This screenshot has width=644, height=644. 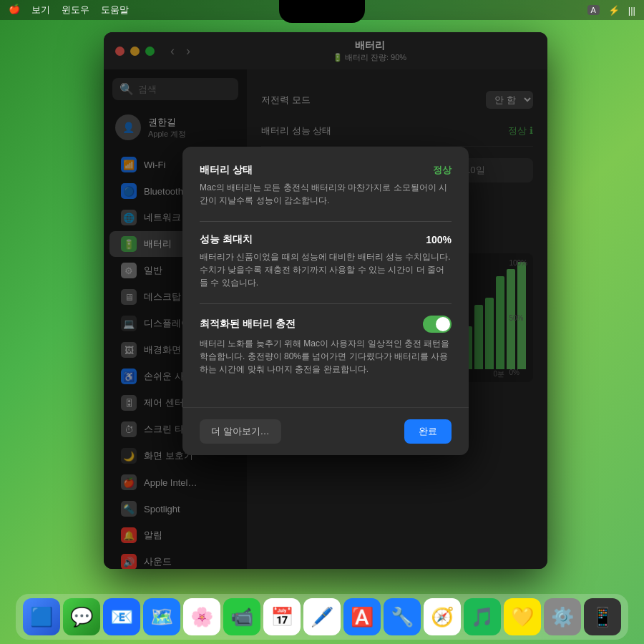 I want to click on dock-photos: 🌸, so click(x=202, y=617).